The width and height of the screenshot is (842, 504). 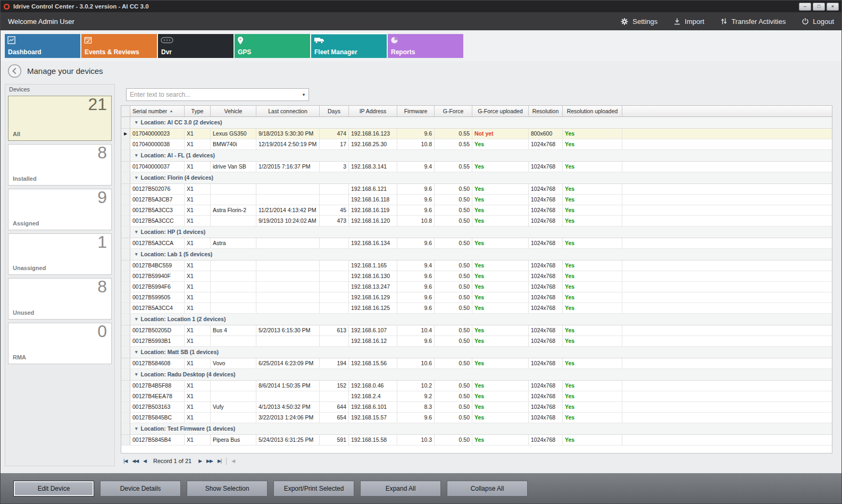 What do you see at coordinates (140, 489) in the screenshot?
I see `device-details-button: Device Details` at bounding box center [140, 489].